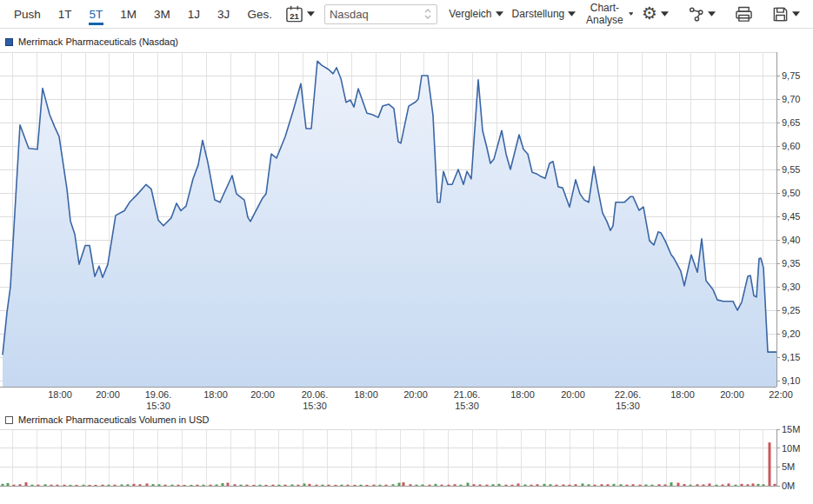 This screenshot has height=504, width=813. What do you see at coordinates (194, 14) in the screenshot?
I see `period-button-1j: 1J` at bounding box center [194, 14].